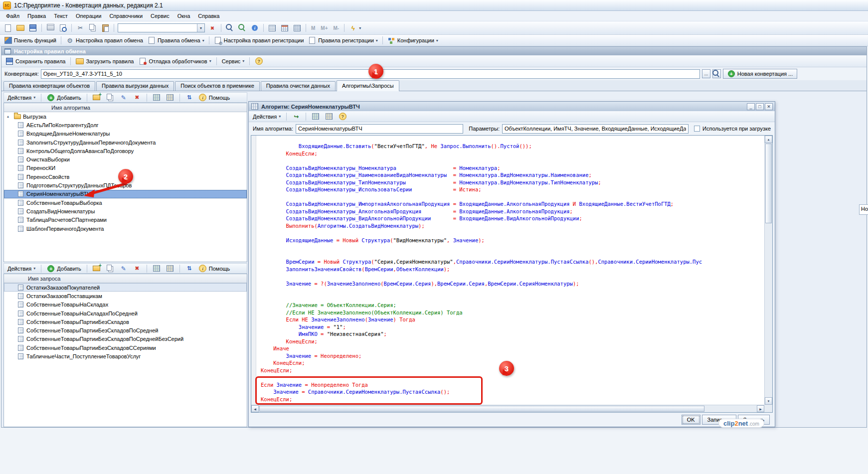 Image resolution: width=868 pixels, height=474 pixels. I want to click on copy-button, so click(93, 28).